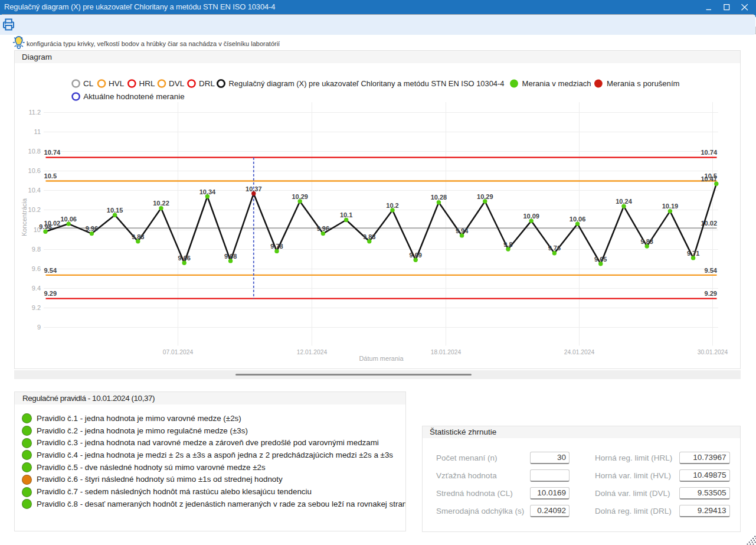  What do you see at coordinates (178, 352) in the screenshot?
I see `svg-text: 07.01.2024` at bounding box center [178, 352].